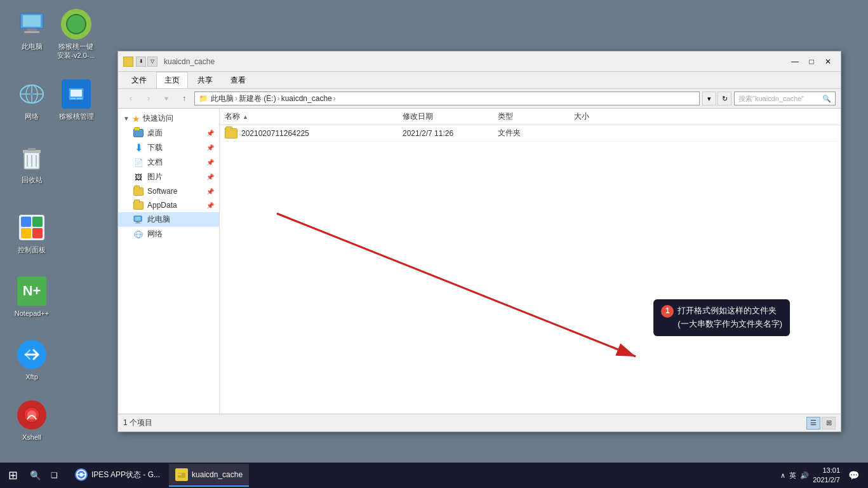 Image resolution: width=868 pixels, height=488 pixels. I want to click on title-bar-left: ⬇ ▽ kuaicdn_cache, so click(455, 62).